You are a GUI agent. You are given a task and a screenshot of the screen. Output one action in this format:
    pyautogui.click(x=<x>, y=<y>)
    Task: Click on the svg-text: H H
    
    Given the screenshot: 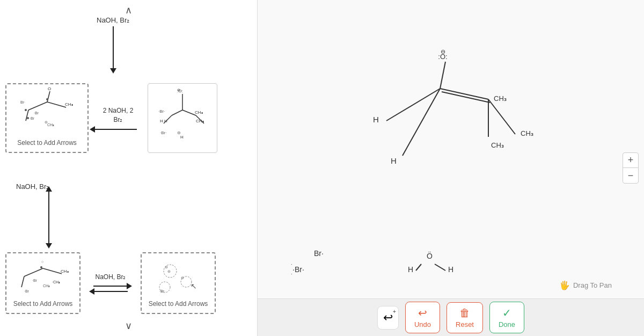 What is the action you would take?
    pyautogui.click(x=164, y=121)
    